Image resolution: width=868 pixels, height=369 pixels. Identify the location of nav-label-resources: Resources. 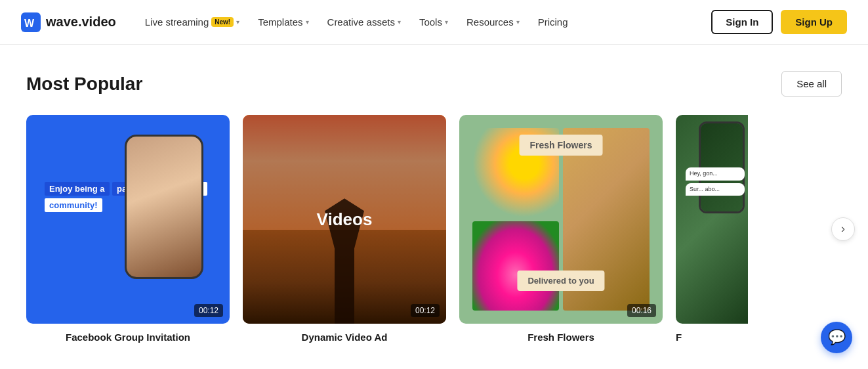
(490, 22).